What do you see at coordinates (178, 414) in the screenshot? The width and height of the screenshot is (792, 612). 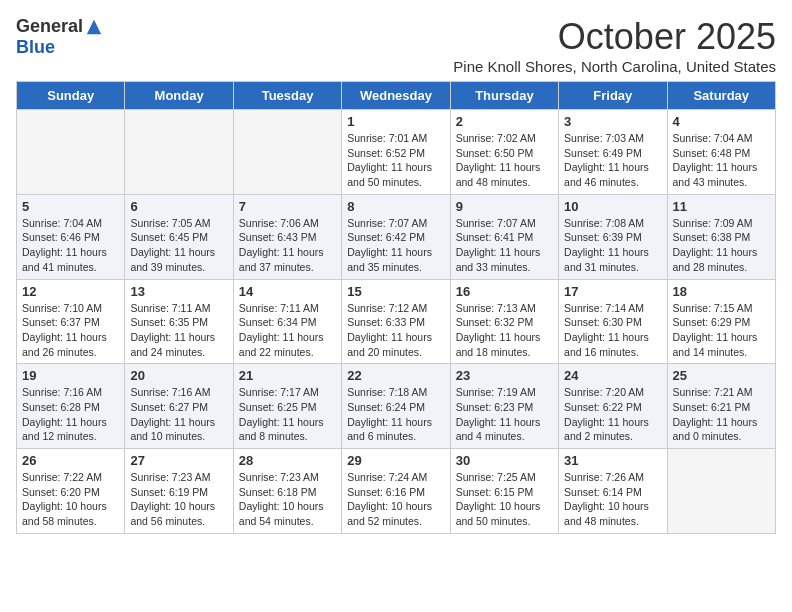 I see `day-info: Sunrise: 7:16 AM Sunset: 6:27 PM Dayligh…` at bounding box center [178, 414].